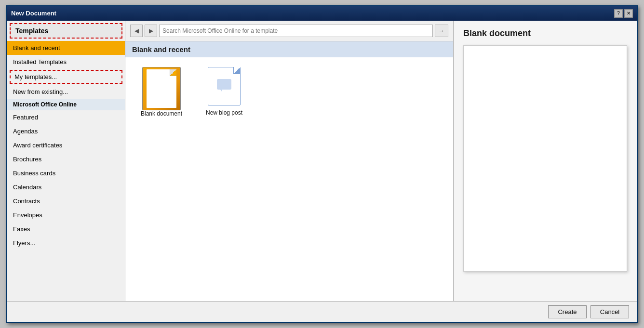 The width and height of the screenshot is (644, 328). Describe the element at coordinates (66, 187) in the screenshot. I see `sidebar-item-calendars: Calendars` at that location.